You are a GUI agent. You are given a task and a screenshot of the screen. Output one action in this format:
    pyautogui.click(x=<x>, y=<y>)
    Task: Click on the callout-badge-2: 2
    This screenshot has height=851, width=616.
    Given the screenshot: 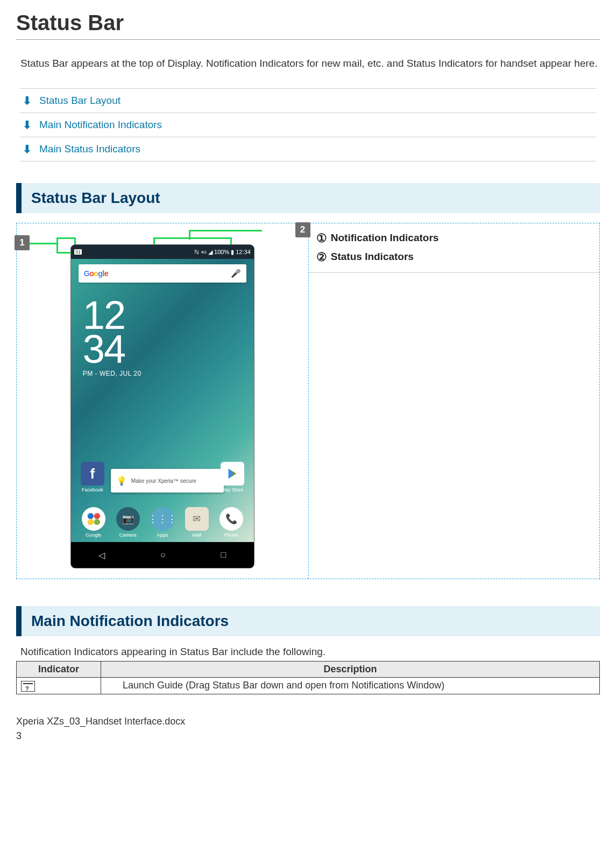 What is the action you would take?
    pyautogui.click(x=303, y=230)
    